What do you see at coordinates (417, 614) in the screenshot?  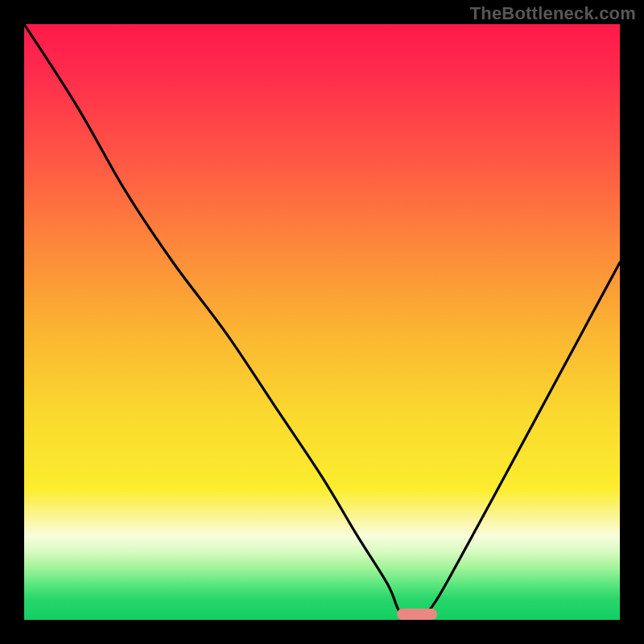 I see `optimal-range-lozenge` at bounding box center [417, 614].